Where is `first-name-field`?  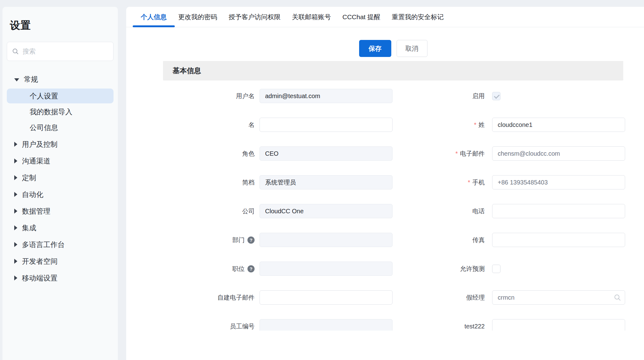
first-name-field is located at coordinates (326, 125).